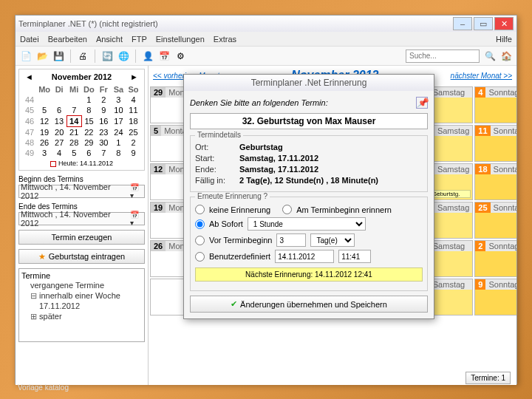  Describe the element at coordinates (482, 75) in the screenshot. I see `next-month-link: nächster Monat >>` at that location.